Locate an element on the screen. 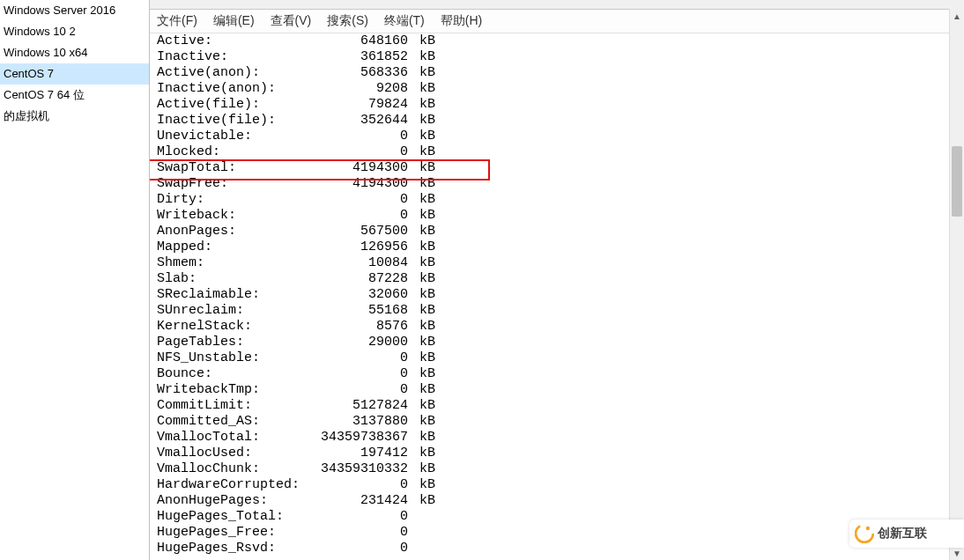 The height and width of the screenshot is (560, 964). scroll-up-arrow-icon: ▲ is located at coordinates (957, 16).